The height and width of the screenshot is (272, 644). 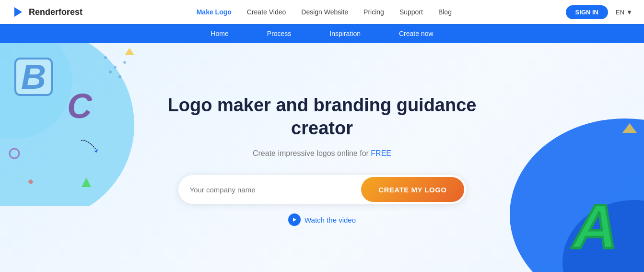 I want to click on main-navigation: Make Logo Create Video Design Website Pr…, so click(x=324, y=12).